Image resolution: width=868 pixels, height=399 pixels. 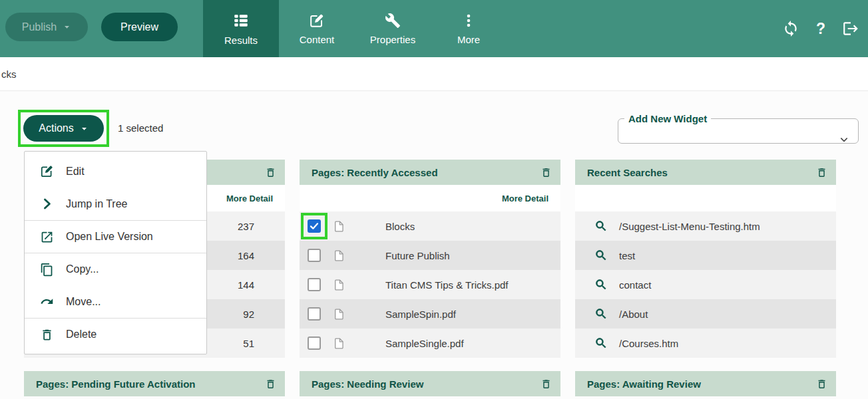 What do you see at coordinates (430, 314) in the screenshot?
I see `list-item: SampleSpin.pdf` at bounding box center [430, 314].